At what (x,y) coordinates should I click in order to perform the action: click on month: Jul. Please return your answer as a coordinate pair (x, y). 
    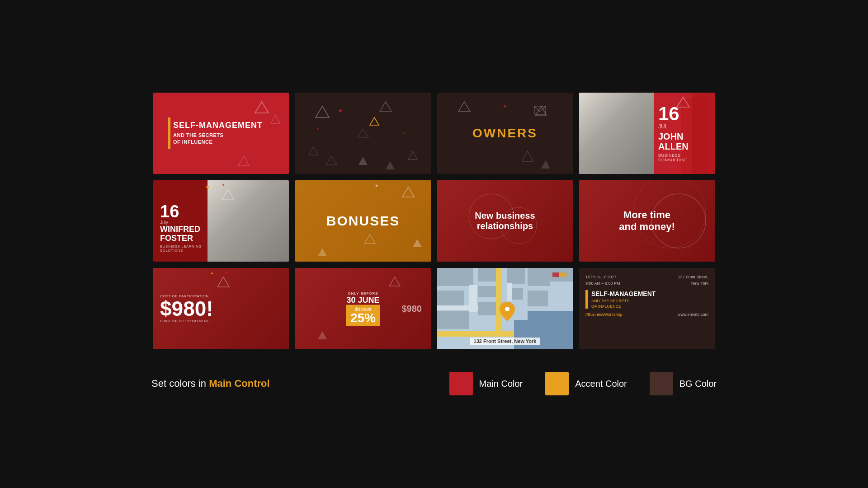
    Looking at the image, I should click on (684, 127).